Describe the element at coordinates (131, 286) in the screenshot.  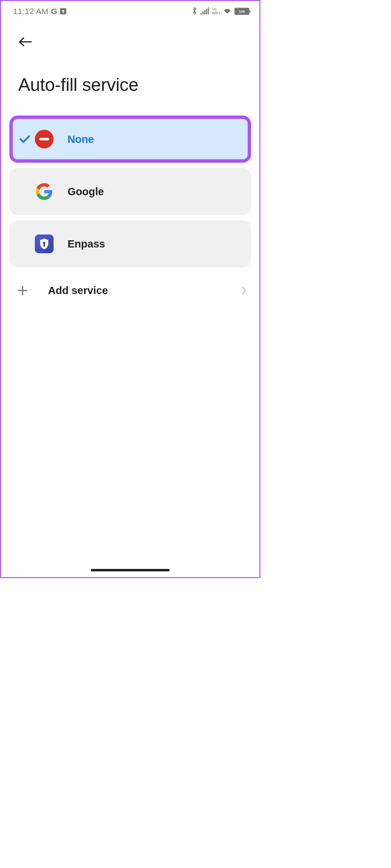
I see `add-service-row: Add service` at that location.